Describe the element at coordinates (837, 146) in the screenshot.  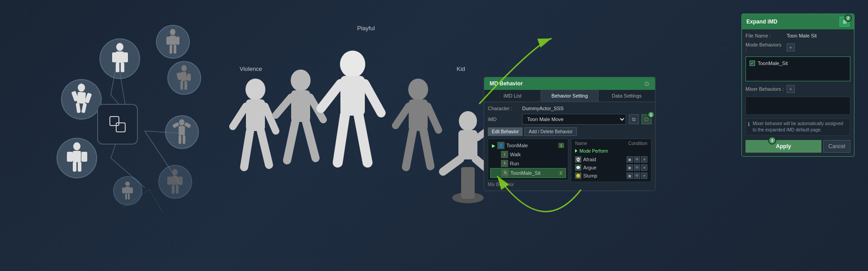
I see `cancel-button: Cancel` at that location.